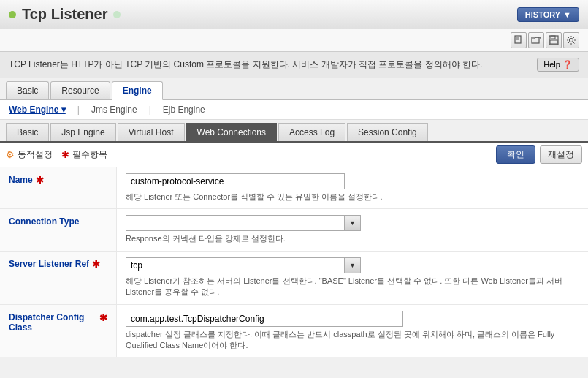  What do you see at coordinates (29, 155) in the screenshot?
I see `dynamic-setting-item: ⚙ 동적설정` at bounding box center [29, 155].